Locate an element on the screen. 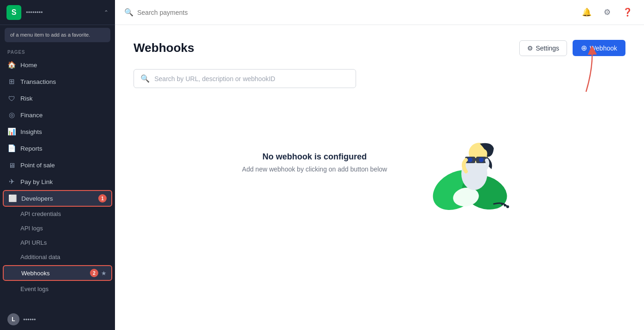 The image size is (644, 330). page-title: Webhooks is located at coordinates (164, 48).